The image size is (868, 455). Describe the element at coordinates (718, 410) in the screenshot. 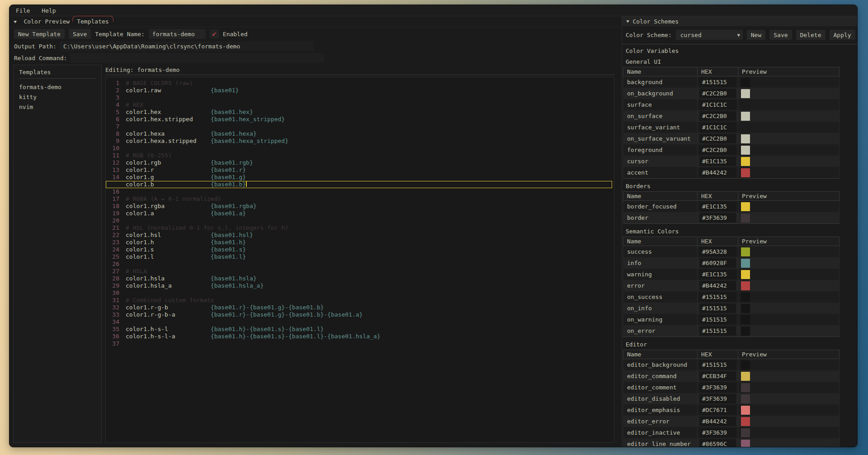

I see `hex-input: #DC7671` at that location.